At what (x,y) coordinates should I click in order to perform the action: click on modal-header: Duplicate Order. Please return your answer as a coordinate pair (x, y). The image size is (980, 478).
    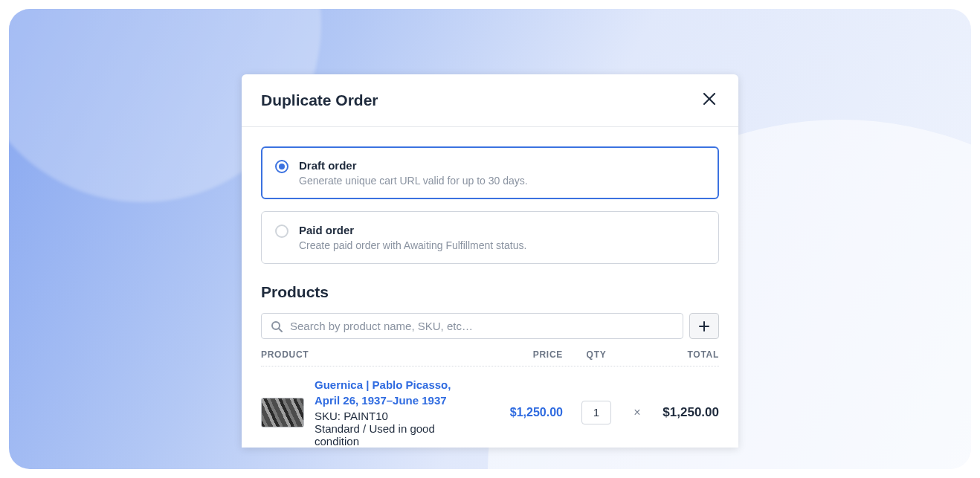
    Looking at the image, I should click on (490, 101).